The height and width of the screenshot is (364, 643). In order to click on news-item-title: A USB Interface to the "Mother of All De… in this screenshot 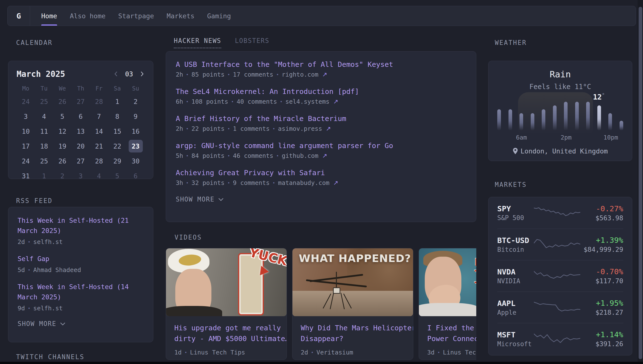, I will do `click(321, 64)`.